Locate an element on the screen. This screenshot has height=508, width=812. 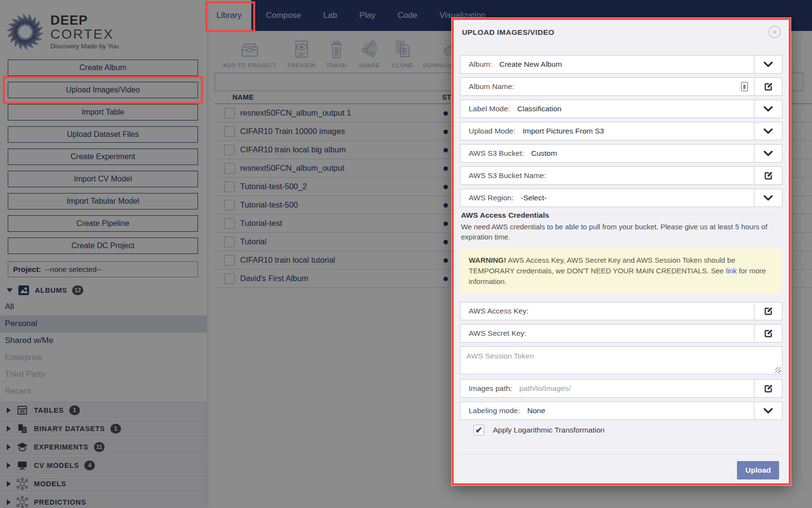
resize-grip is located at coordinates (778, 370).